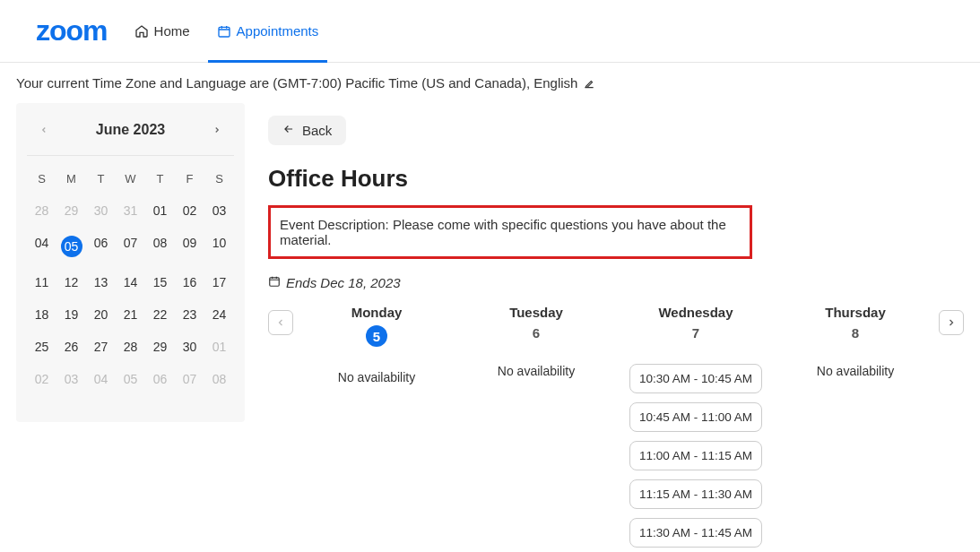 Image resolution: width=980 pixels, height=552 pixels. What do you see at coordinates (377, 312) in the screenshot?
I see `week-day-name: Monday` at bounding box center [377, 312].